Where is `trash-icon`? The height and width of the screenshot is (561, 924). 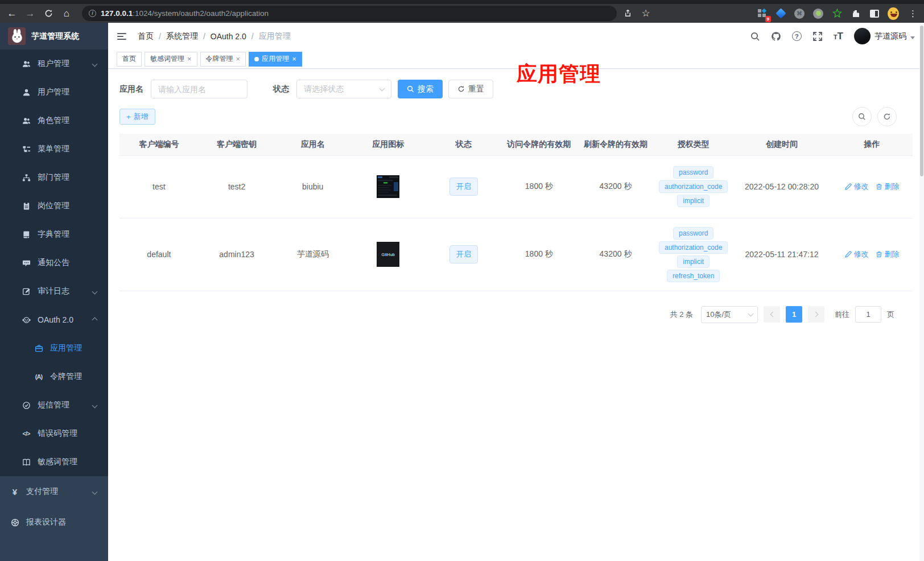
trash-icon is located at coordinates (879, 254).